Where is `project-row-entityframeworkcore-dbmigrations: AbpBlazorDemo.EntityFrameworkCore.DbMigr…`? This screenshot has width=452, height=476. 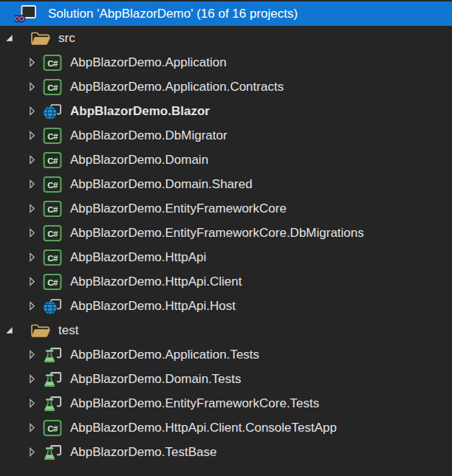
project-row-entityframeworkcore-dbmigrations: AbpBlazorDemo.EntityFrameworkCore.DbMigr… is located at coordinates (226, 233).